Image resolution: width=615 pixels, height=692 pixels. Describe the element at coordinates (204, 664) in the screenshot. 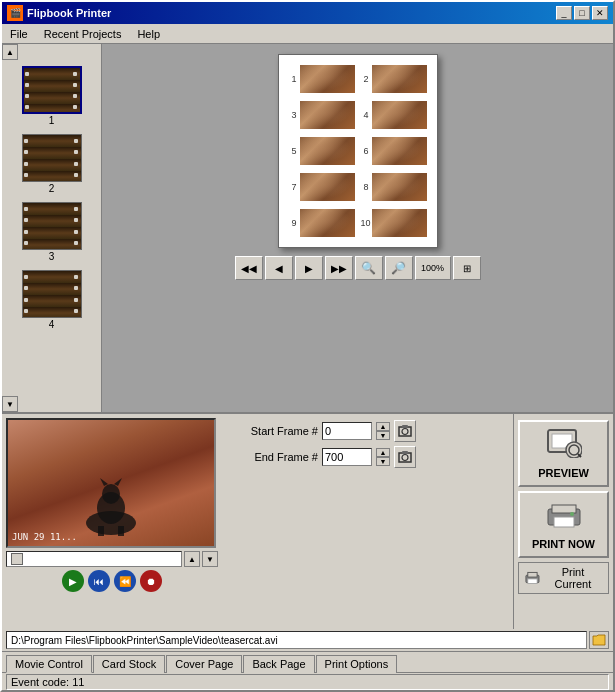

I see `tab-cover-page: Cover Page` at that location.